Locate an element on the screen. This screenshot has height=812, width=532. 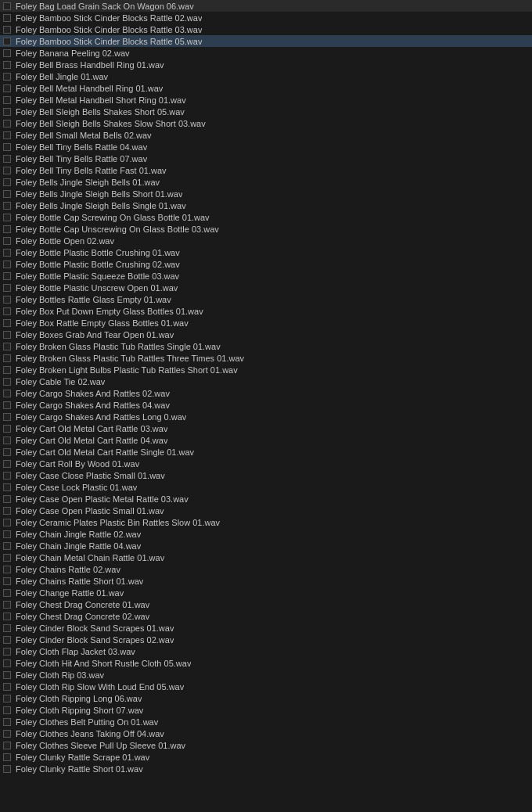
list-item: Foley Bottle Cap Screwing On Glass Bottl… is located at coordinates (266, 217).